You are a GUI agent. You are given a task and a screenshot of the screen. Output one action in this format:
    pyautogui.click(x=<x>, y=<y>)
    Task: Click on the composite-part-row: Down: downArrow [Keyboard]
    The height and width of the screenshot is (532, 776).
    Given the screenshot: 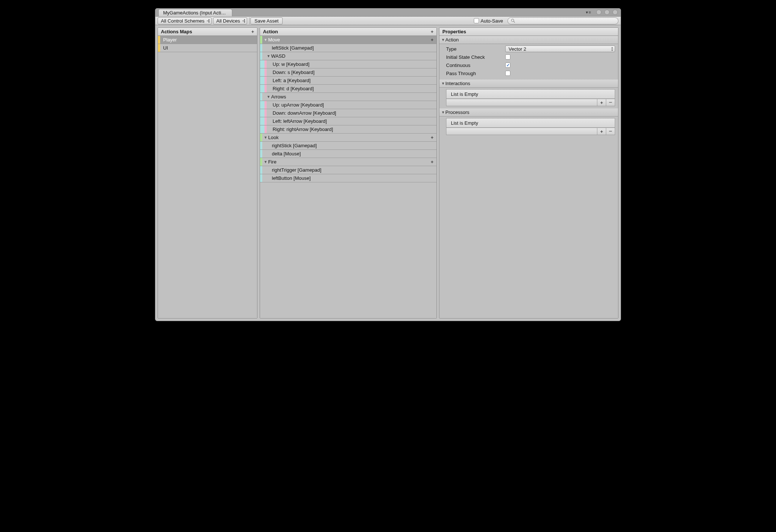 What is the action you would take?
    pyautogui.click(x=348, y=113)
    